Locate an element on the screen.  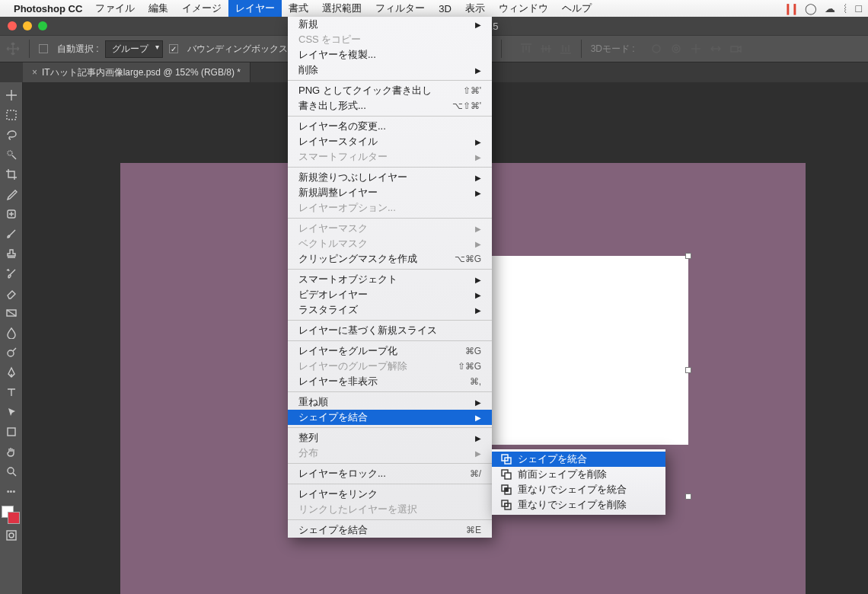
transform-handle-e is located at coordinates (688, 370).